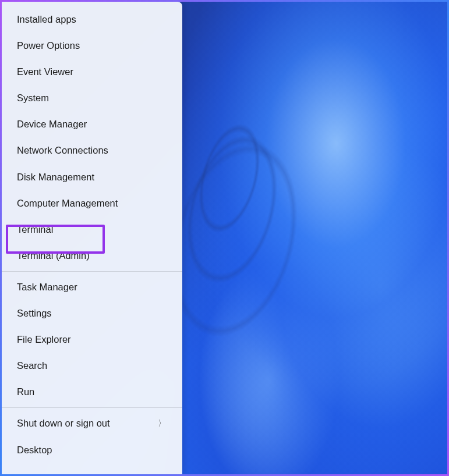 The width and height of the screenshot is (449, 476). I want to click on menu-item-event-viewer: Event Viewer, so click(92, 72).